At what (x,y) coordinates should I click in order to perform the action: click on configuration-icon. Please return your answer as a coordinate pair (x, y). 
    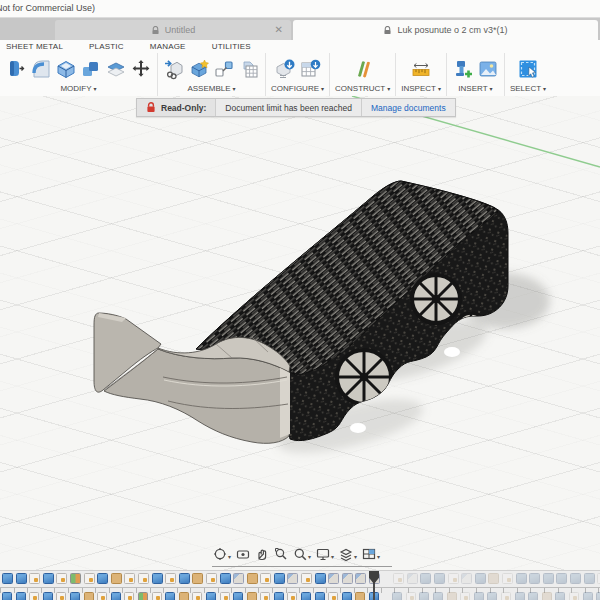
    Looking at the image, I should click on (285, 69).